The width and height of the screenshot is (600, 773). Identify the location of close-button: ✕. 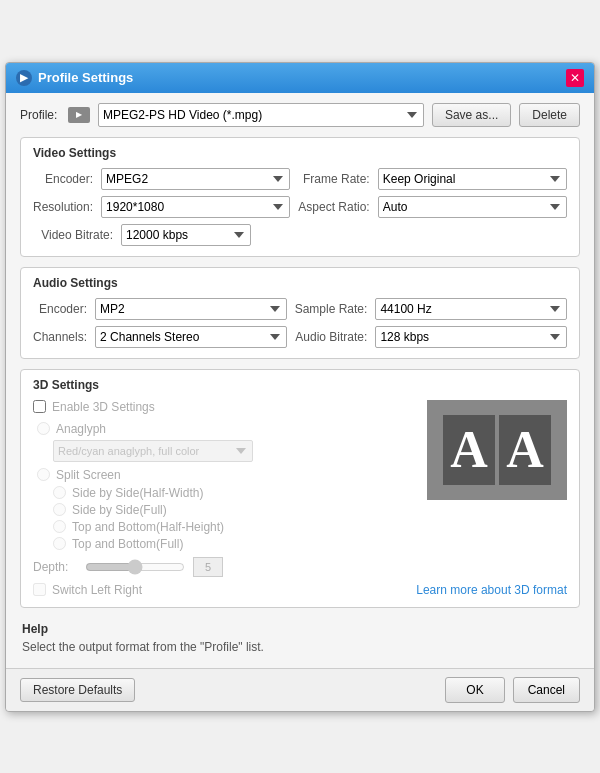
(575, 78).